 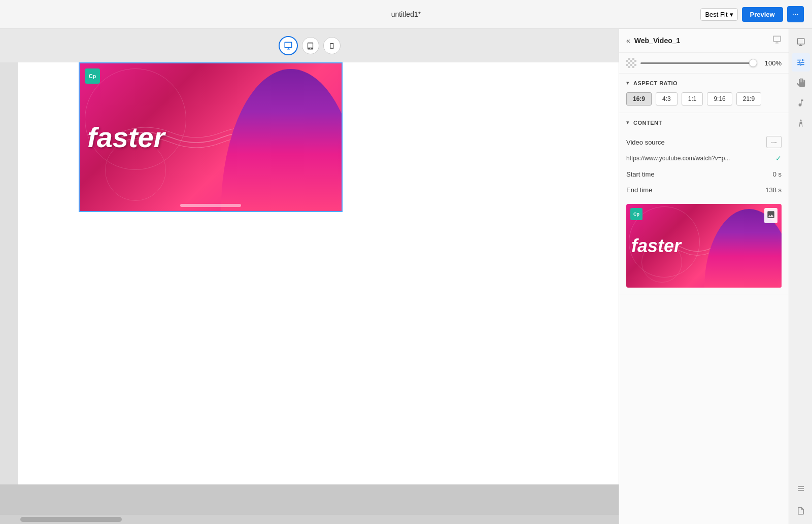 What do you see at coordinates (310, 46) in the screenshot?
I see `device-toolbar` at bounding box center [310, 46].